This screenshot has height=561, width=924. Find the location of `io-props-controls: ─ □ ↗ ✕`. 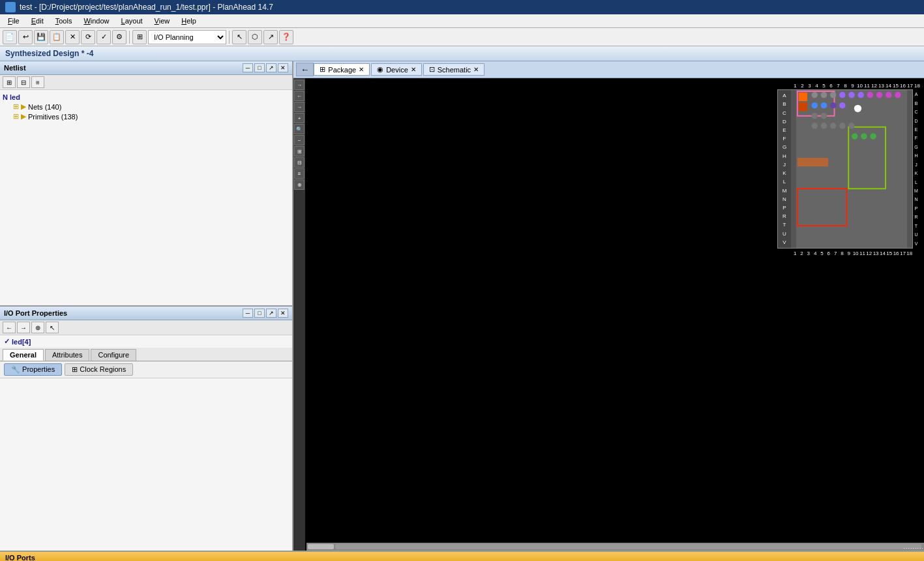

io-props-controls: ─ □ ↗ ✕ is located at coordinates (265, 313).